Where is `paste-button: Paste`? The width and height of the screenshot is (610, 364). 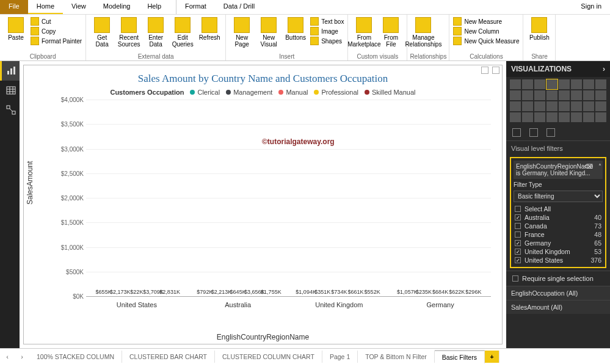
paste-button: Paste is located at coordinates (16, 29).